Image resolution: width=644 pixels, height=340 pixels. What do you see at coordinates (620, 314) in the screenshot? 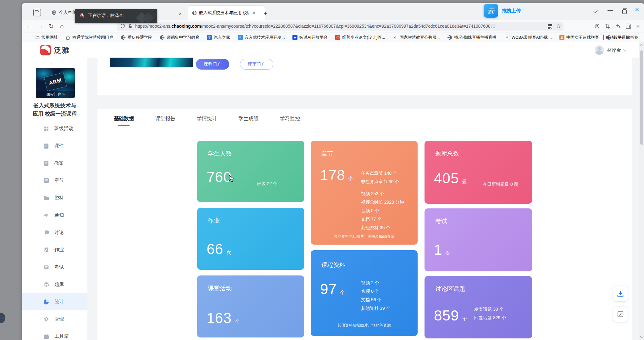
I see `feedback-note-button` at bounding box center [620, 314].